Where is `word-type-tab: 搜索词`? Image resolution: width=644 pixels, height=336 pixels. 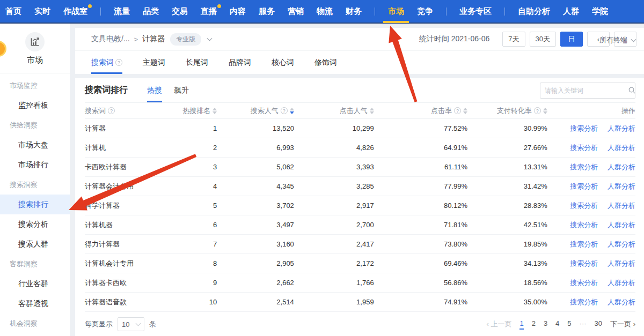 word-type-tab: 搜索词 is located at coordinates (107, 62).